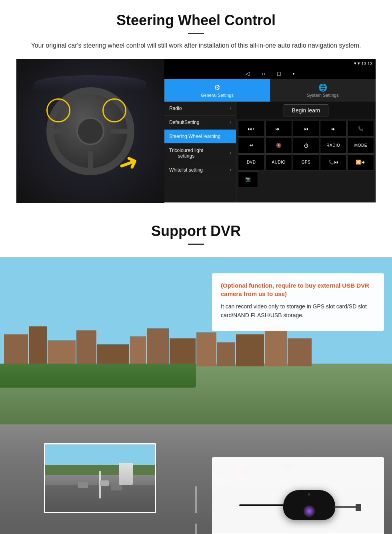  What do you see at coordinates (90, 131) in the screenshot?
I see `wheel-background: ➜` at bounding box center [90, 131].